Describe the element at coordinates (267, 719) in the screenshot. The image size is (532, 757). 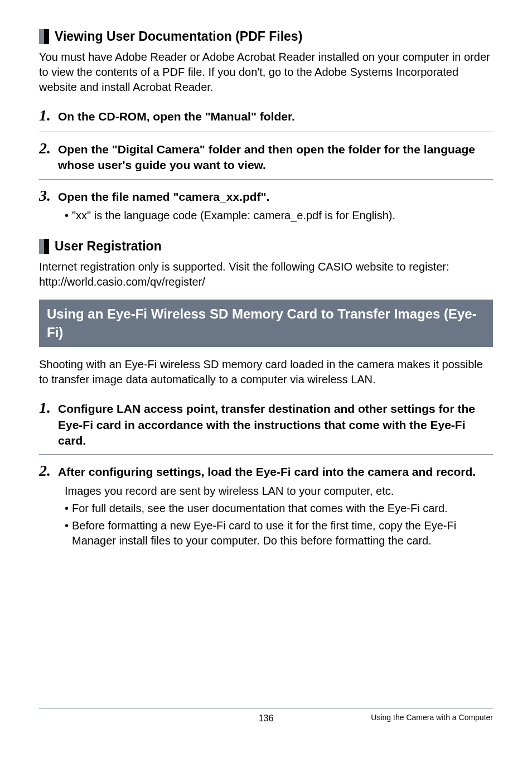
I see `page-number: 136` at that location.